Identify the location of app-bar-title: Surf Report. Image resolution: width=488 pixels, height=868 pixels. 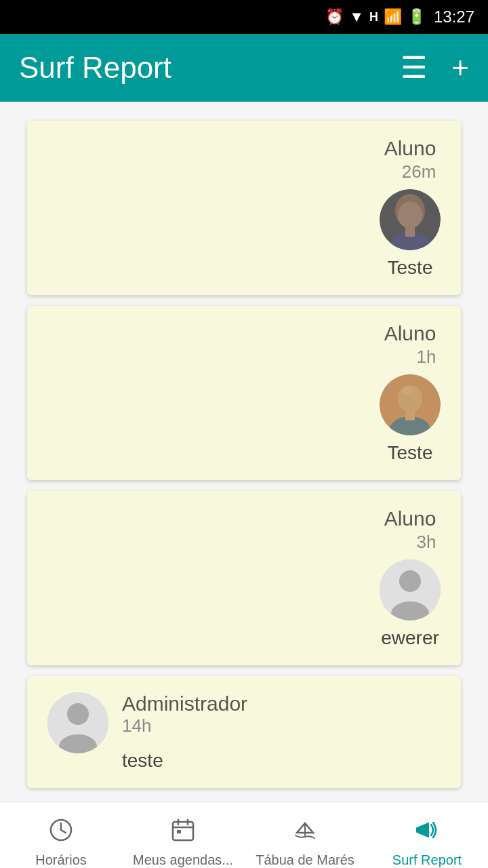
(210, 68).